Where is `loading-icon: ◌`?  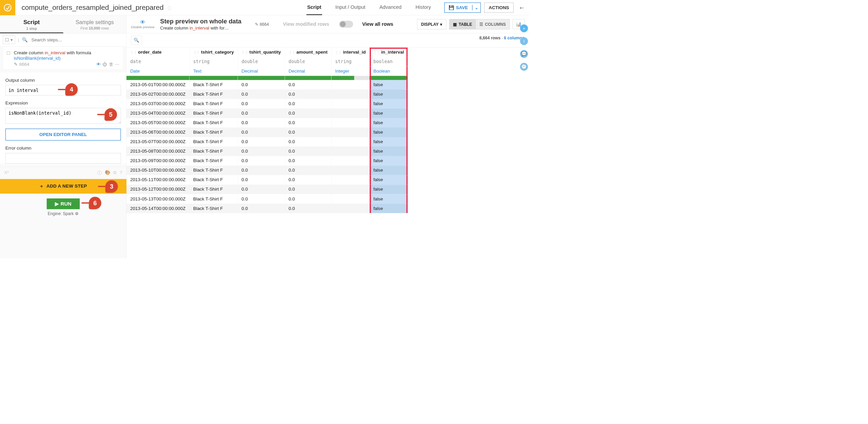 loading-icon: ◌ is located at coordinates (170, 7).